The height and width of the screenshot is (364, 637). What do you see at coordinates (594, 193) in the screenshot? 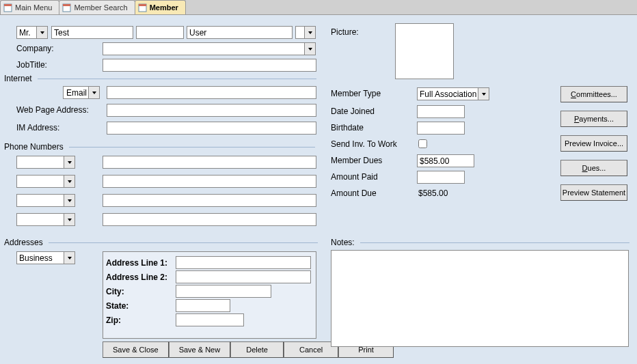
I see `preview-statement-button: Preview Statement` at bounding box center [594, 193].